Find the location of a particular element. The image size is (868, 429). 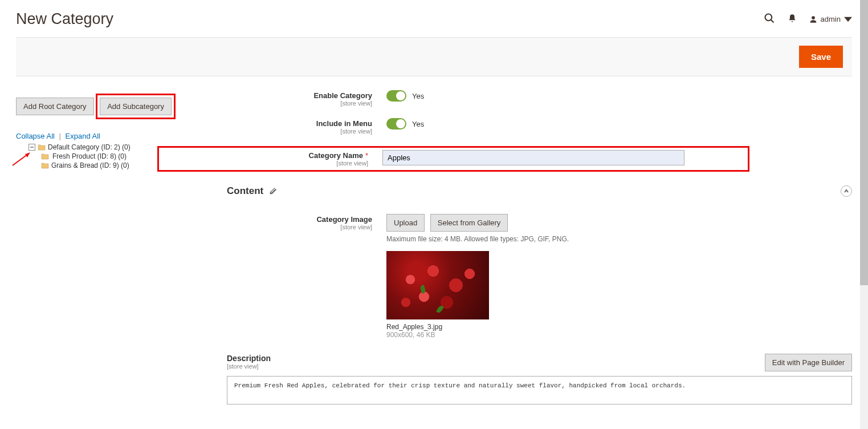

user-label: admin is located at coordinates (831, 19).